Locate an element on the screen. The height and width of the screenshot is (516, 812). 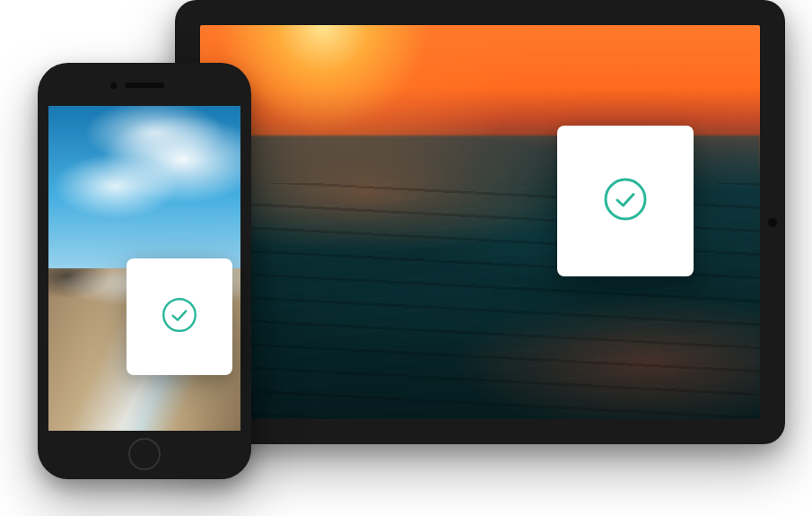
phone-home-button is located at coordinates (144, 454).